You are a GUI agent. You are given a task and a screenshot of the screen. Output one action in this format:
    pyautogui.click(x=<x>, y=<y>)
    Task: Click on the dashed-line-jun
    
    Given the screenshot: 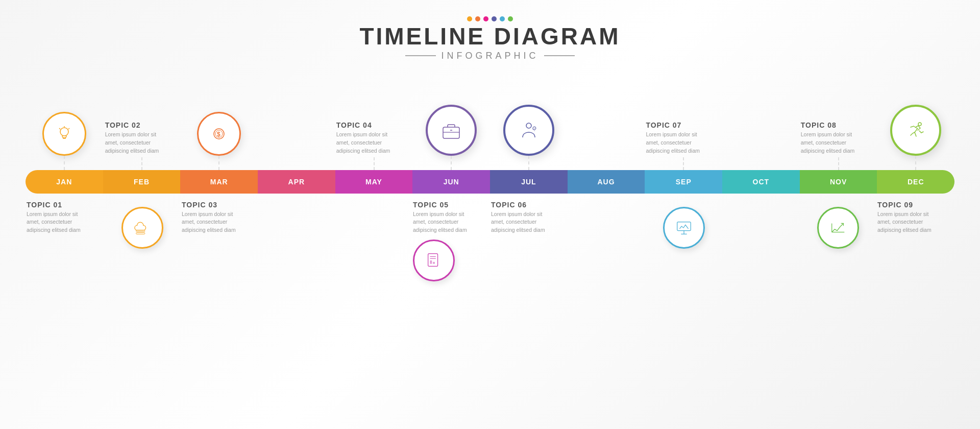 What is the action you would take?
    pyautogui.click(x=451, y=163)
    